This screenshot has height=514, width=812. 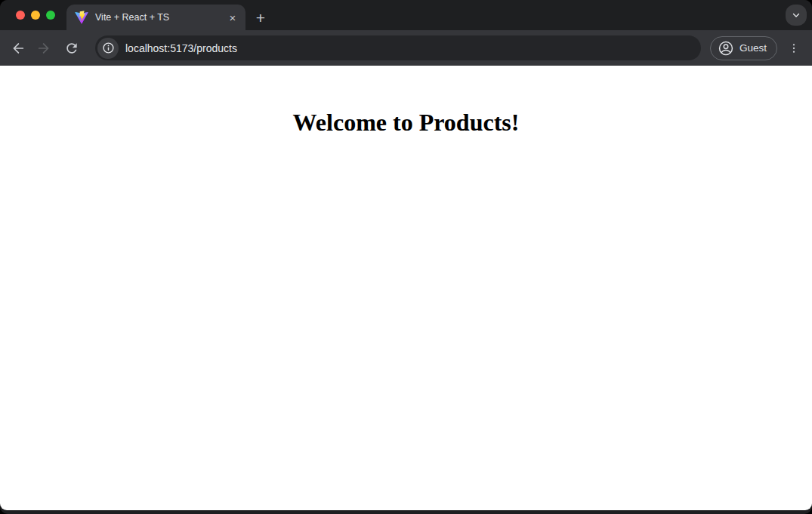 What do you see at coordinates (36, 15) in the screenshot?
I see `traffic-lights` at bounding box center [36, 15].